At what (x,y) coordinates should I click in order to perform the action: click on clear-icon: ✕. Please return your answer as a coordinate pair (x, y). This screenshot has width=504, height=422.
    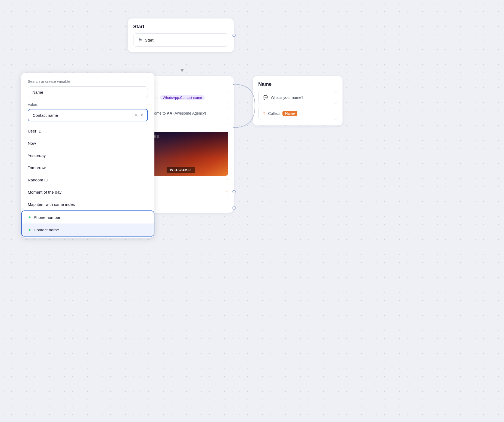
    Looking at the image, I should click on (136, 115).